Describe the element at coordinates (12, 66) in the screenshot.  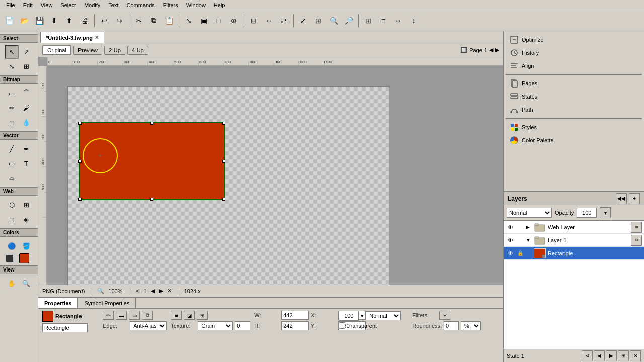
I see `scale-tool: ⤡` at that location.